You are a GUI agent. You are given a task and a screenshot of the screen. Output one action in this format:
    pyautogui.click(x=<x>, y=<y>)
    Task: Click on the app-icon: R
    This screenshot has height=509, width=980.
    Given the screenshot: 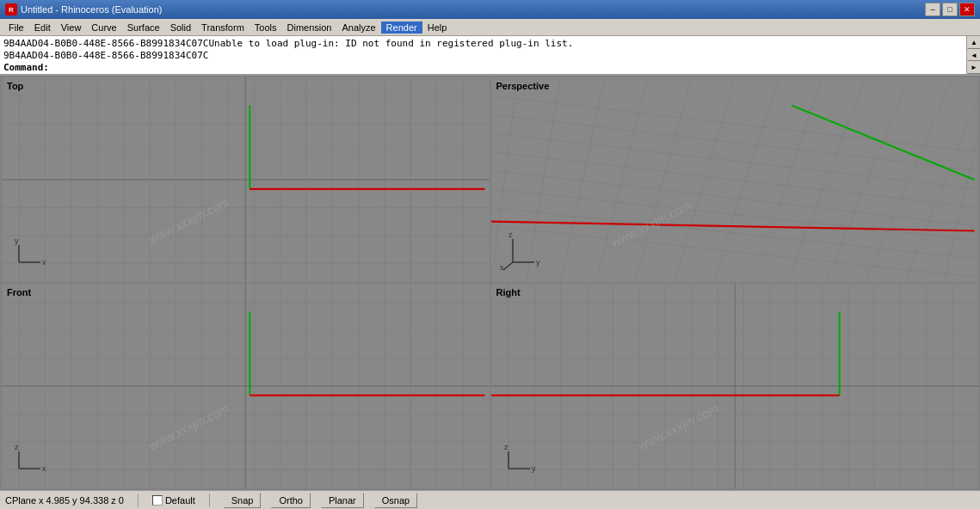 What is the action you would take?
    pyautogui.click(x=11, y=9)
    